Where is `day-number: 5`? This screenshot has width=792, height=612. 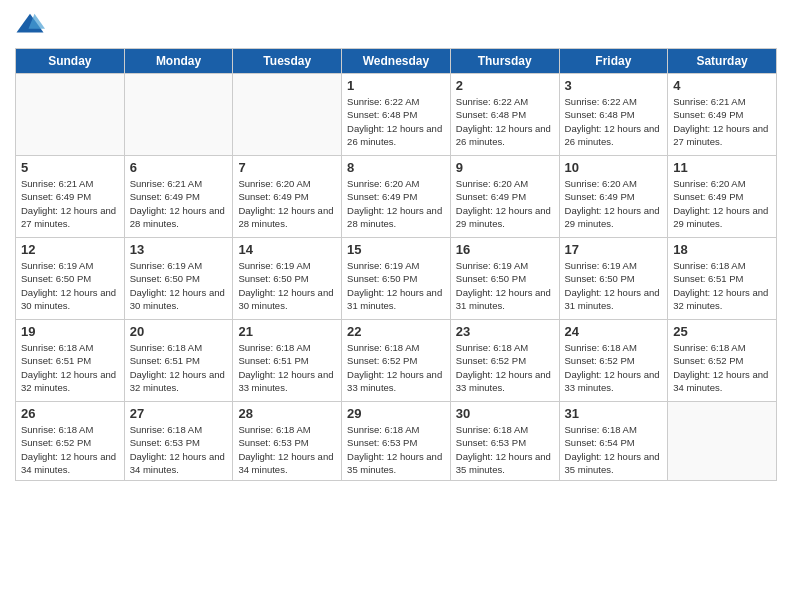
day-number: 5 is located at coordinates (70, 168).